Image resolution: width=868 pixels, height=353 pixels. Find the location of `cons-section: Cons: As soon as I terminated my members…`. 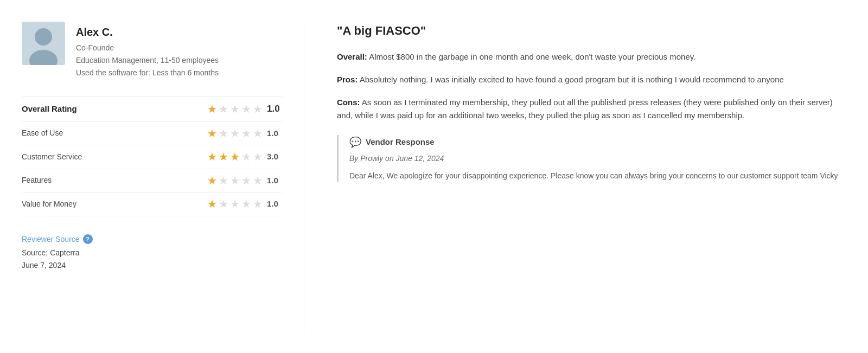

cons-section: Cons: As soon as I terminated my members… is located at coordinates (591, 109).